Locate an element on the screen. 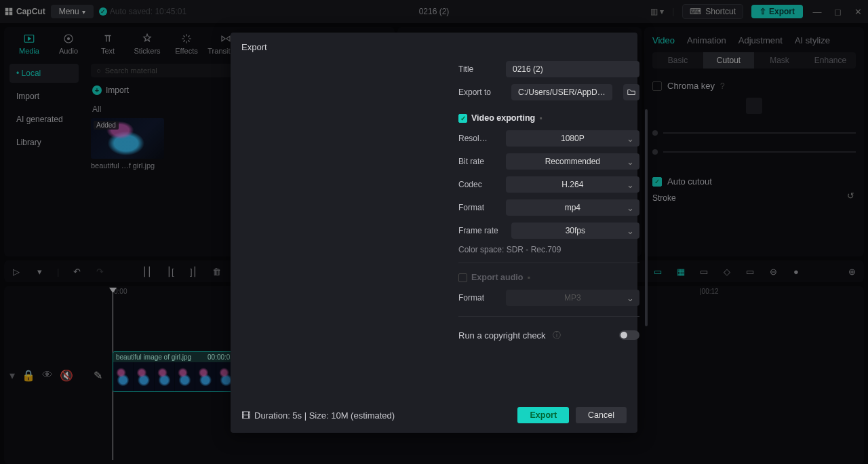 This screenshot has width=868, height=464. fps-select: 30fps is located at coordinates (575, 231).